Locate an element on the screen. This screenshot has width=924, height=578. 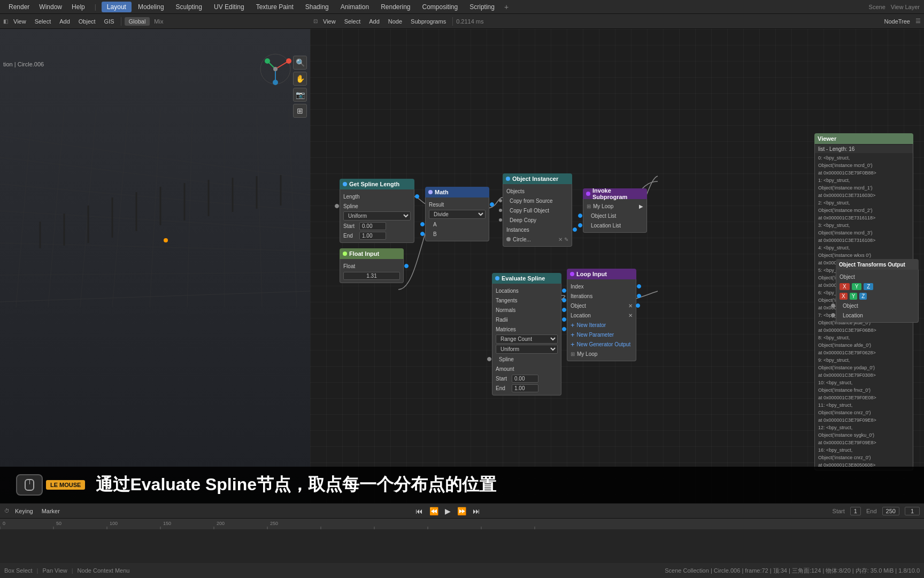
float-value-row: 1.31 is located at coordinates (372, 276).